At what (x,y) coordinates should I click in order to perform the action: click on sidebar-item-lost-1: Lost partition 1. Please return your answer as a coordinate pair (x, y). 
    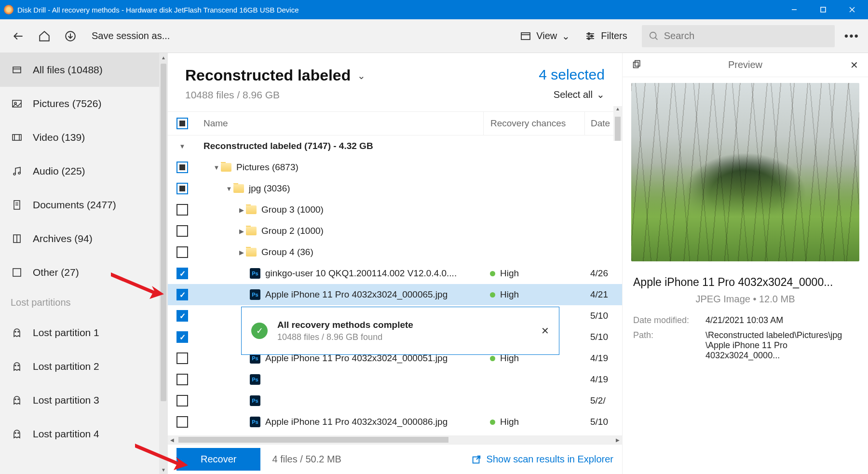
    Looking at the image, I should click on (80, 333).